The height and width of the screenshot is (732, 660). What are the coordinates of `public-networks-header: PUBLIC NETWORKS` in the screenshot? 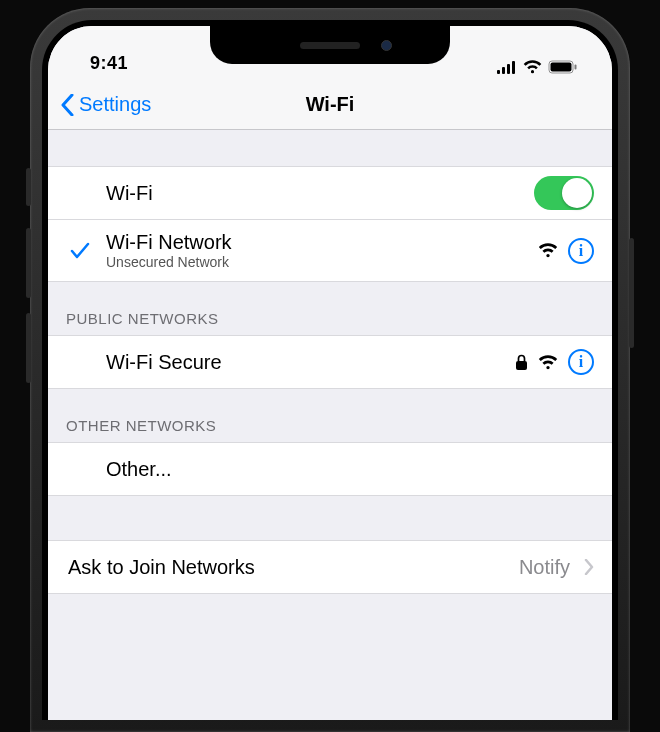 It's located at (330, 308).